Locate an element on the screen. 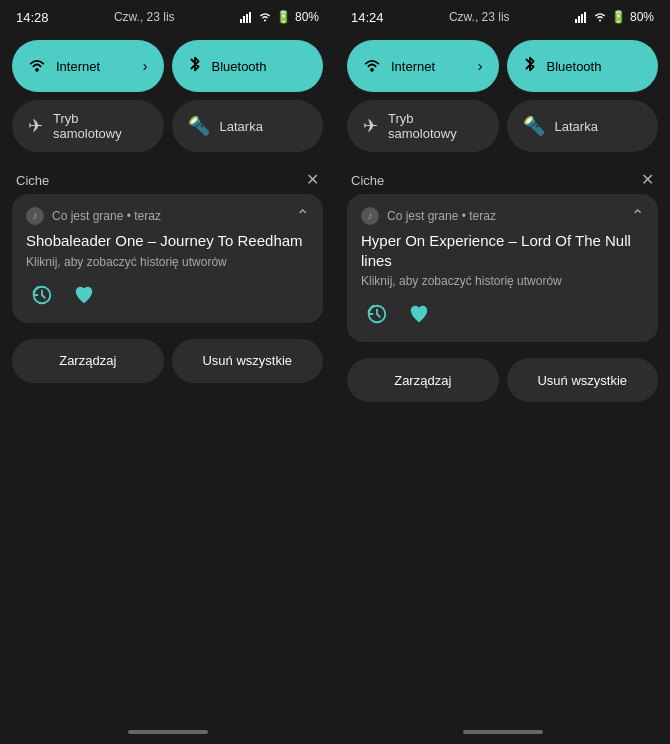  heart-icon-left is located at coordinates (84, 295).